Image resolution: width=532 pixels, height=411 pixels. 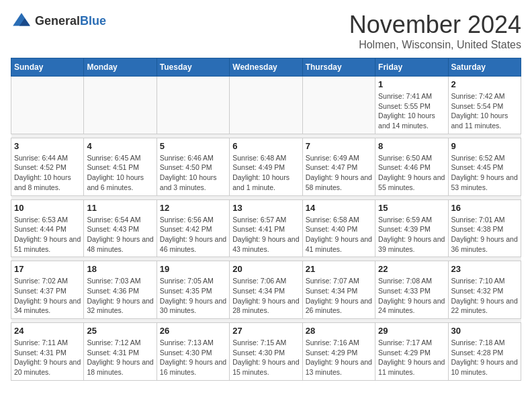 I want to click on calendar-cell: 14Sunrise: 6:58 AM Sunset: 4:40 PM Dayli…, so click(x=339, y=228).